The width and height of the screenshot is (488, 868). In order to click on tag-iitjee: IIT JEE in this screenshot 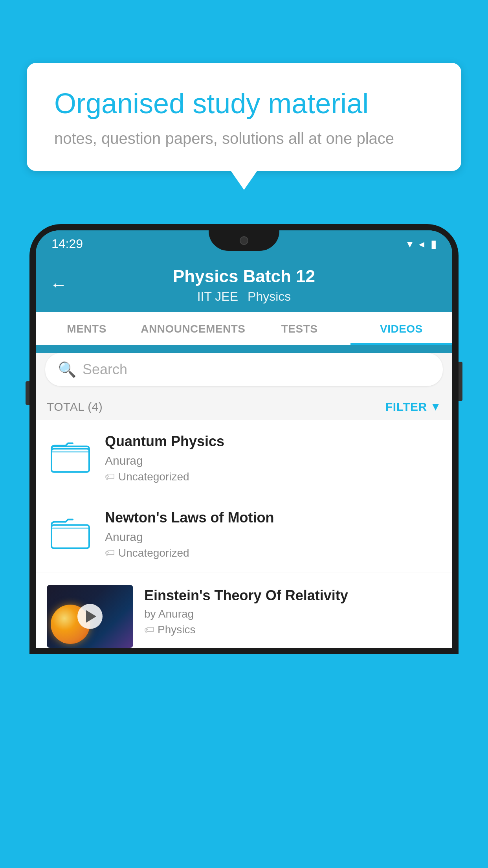, I will do `click(218, 296)`.